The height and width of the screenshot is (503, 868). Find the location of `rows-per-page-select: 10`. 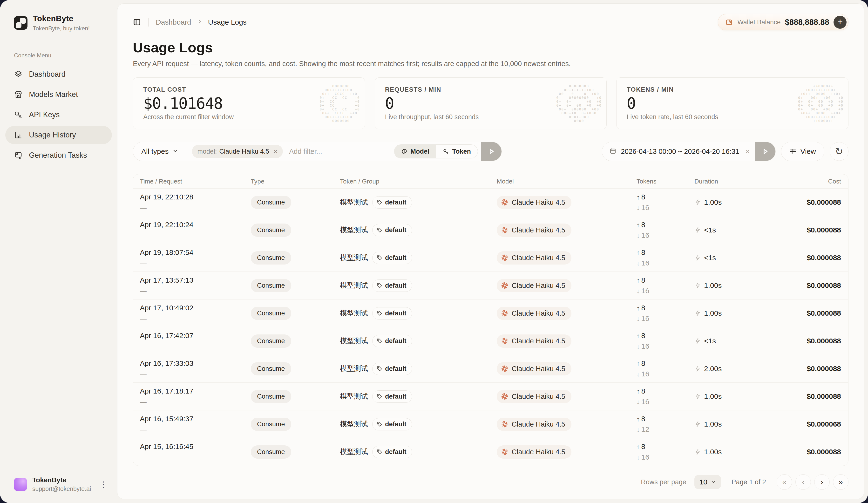

rows-per-page-select: 10 is located at coordinates (707, 482).